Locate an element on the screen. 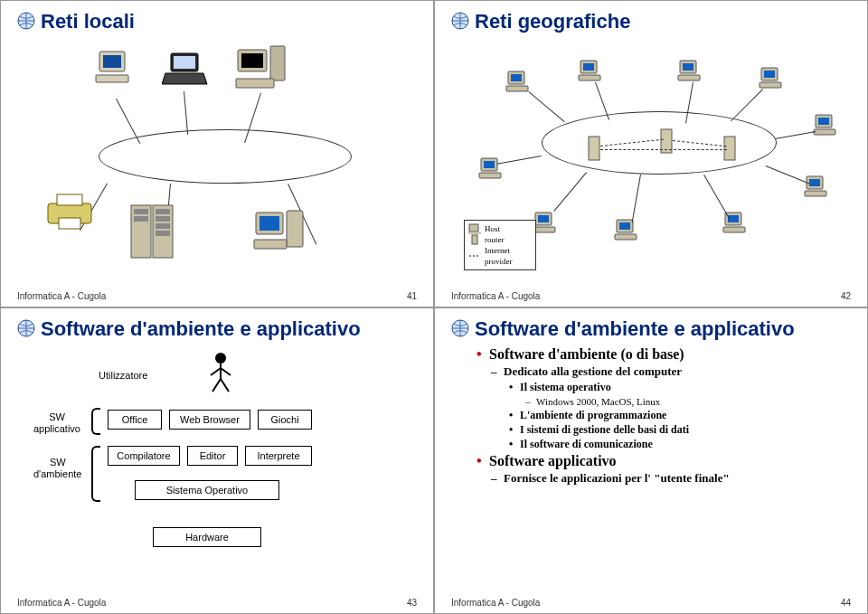 This screenshot has height=614, width=868. footer-page: 41 is located at coordinates (412, 297).